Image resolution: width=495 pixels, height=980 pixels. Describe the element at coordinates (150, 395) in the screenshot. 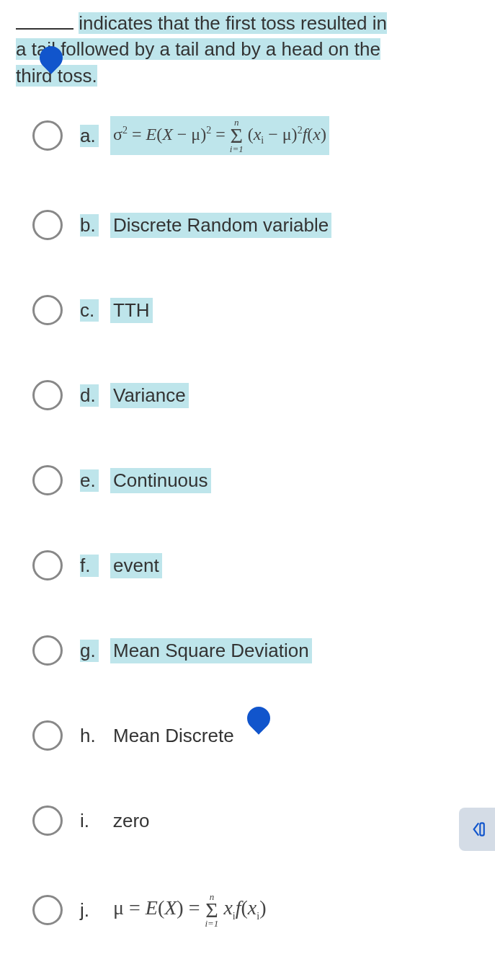

I see `option-text-d: Variance` at that location.